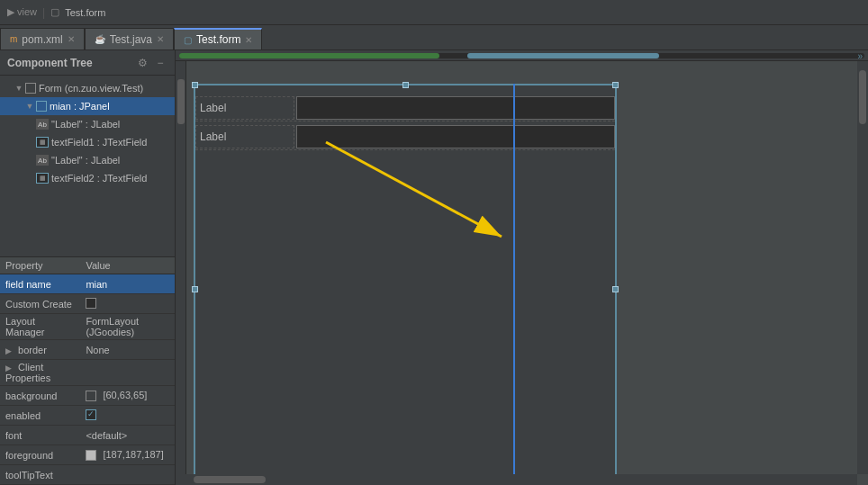 The width and height of the screenshot is (868, 485). I want to click on tab-bar: m pom.xml ✕ ☕ Test.java ✕ ▢ Test.form ✕, so click(434, 38).